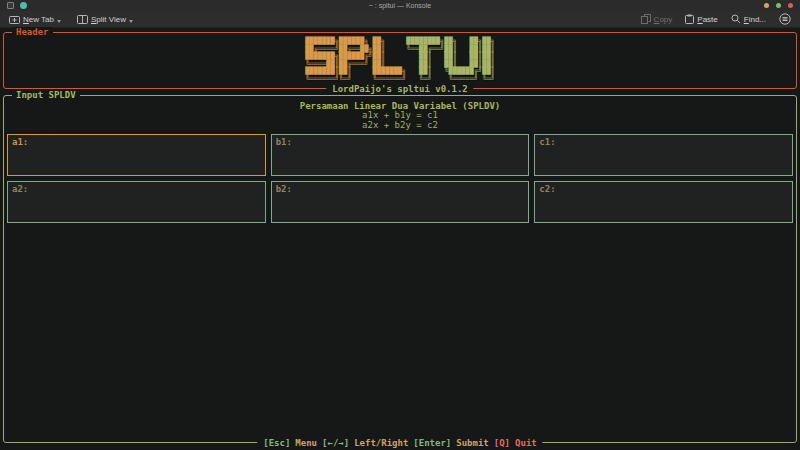 The height and width of the screenshot is (450, 800). Describe the element at coordinates (400, 443) in the screenshot. I see `status-bar: [Esc] Menu [←/→] Left/Right [Enter] Subm…` at that location.